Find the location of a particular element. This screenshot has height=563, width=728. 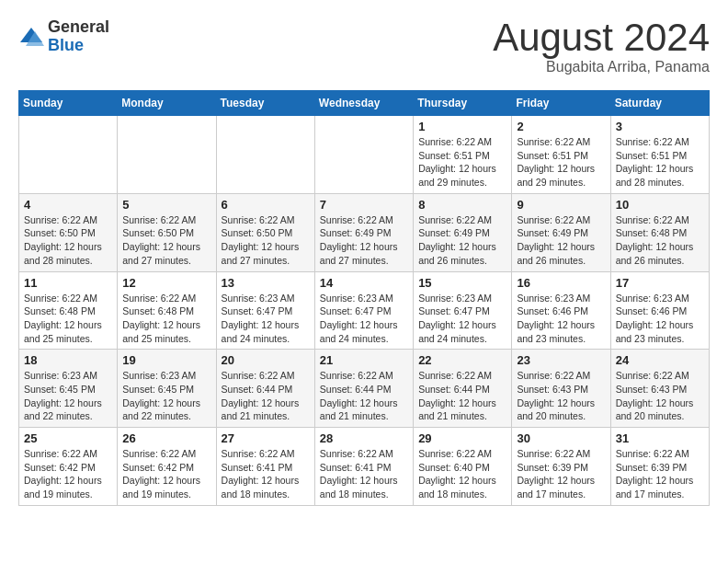

calendar-cell: 3Sunrise: 6:22 AMSunset: 6:51 PMDaylight… is located at coordinates (660, 155).